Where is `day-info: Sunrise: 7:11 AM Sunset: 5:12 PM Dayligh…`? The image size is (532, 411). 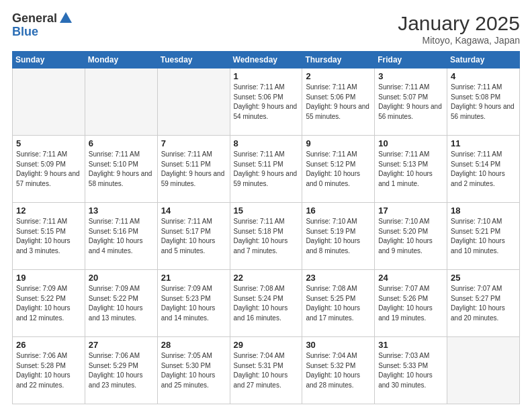
day-info: Sunrise: 7:11 AM Sunset: 5:12 PM Dayligh… is located at coordinates (339, 169).